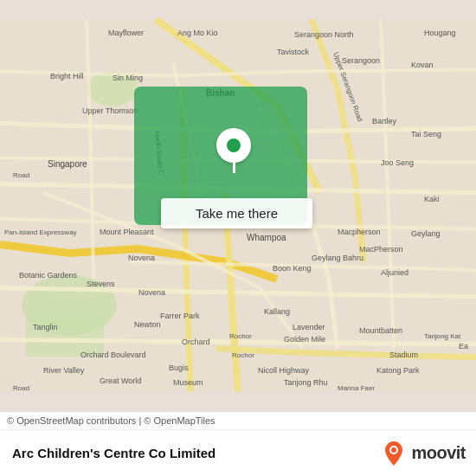 The width and height of the screenshot is (476, 476). Describe the element at coordinates (196, 342) in the screenshot. I see `svg-text: Orchard` at that location.